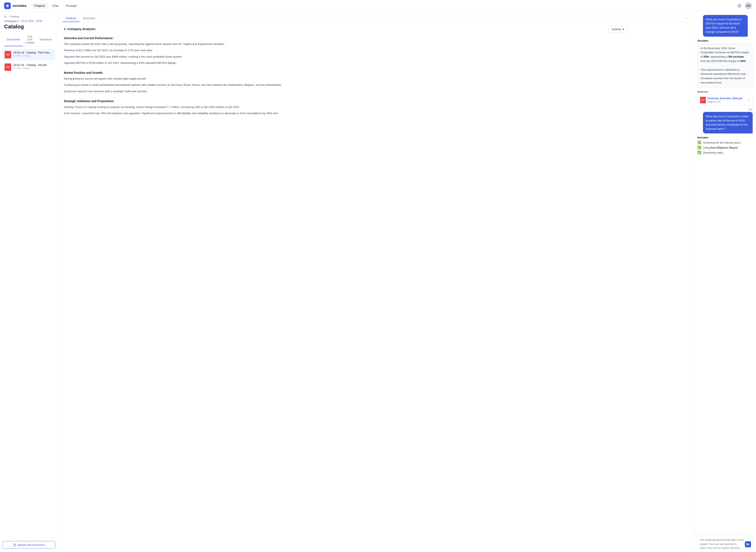 The height and width of the screenshot is (552, 756). What do you see at coordinates (725, 98) in the screenshot?
I see `sources-section: Sources PDF Financial_Overview_2024.pdf …` at bounding box center [725, 98].